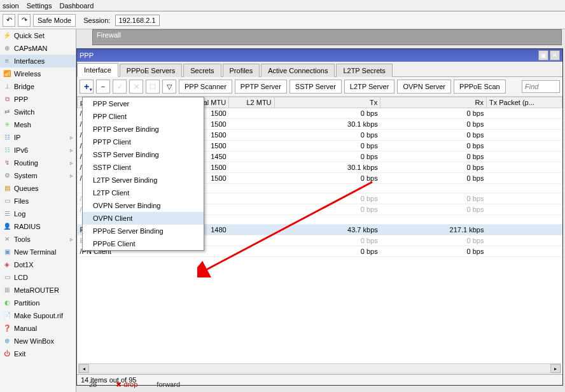 This screenshot has height=392, width=565. I want to click on column-header: Tx, so click(327, 103).